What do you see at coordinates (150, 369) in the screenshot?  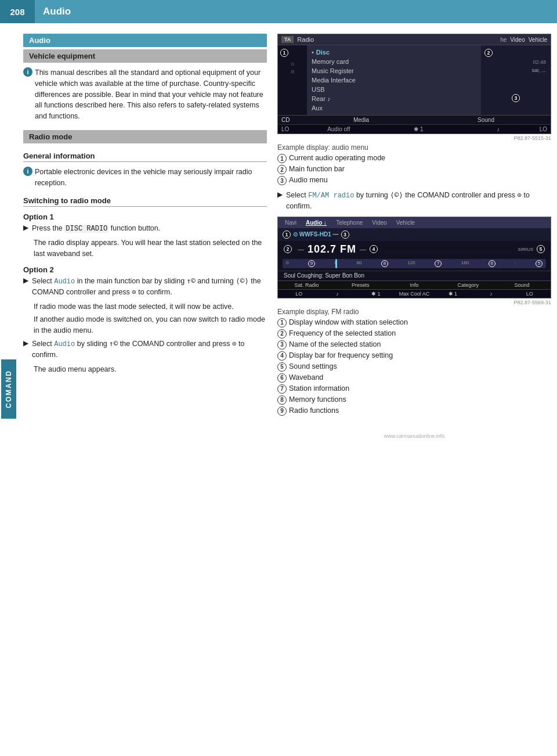 I see `option2-step5-text: The audio menu appears.` at bounding box center [150, 369].